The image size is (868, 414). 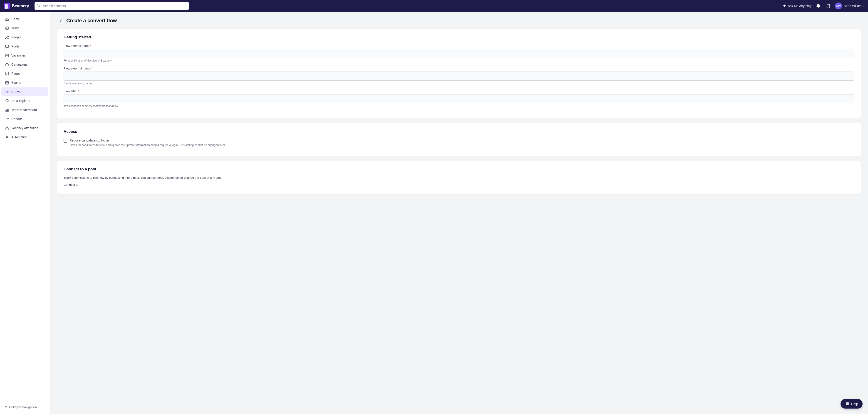 I want to click on sidebar-item-events: Events, so click(x=25, y=83).